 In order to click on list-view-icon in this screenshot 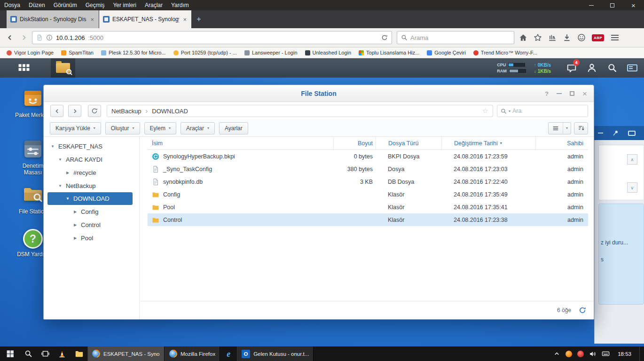, I will do `click(556, 128)`.